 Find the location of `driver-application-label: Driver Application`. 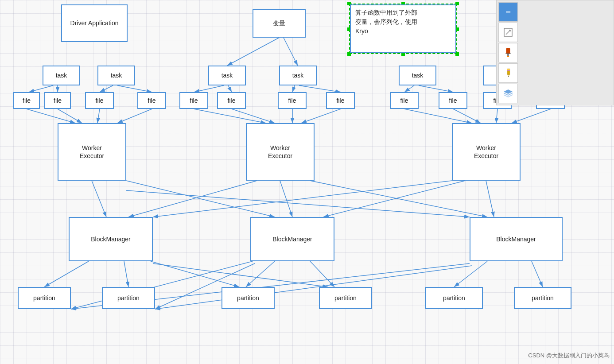

driver-application-label: Driver Application is located at coordinates (95, 23).